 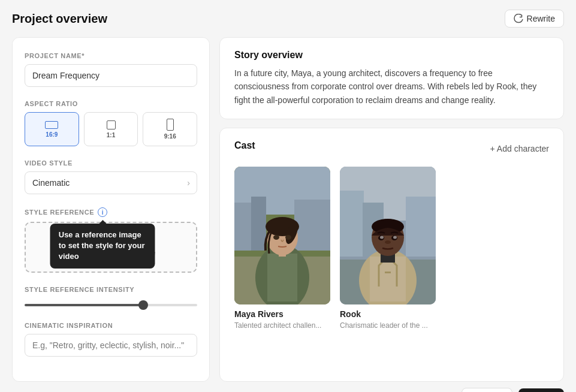 I want to click on info-icon: i Use a reference image to set the style…, so click(x=102, y=212).